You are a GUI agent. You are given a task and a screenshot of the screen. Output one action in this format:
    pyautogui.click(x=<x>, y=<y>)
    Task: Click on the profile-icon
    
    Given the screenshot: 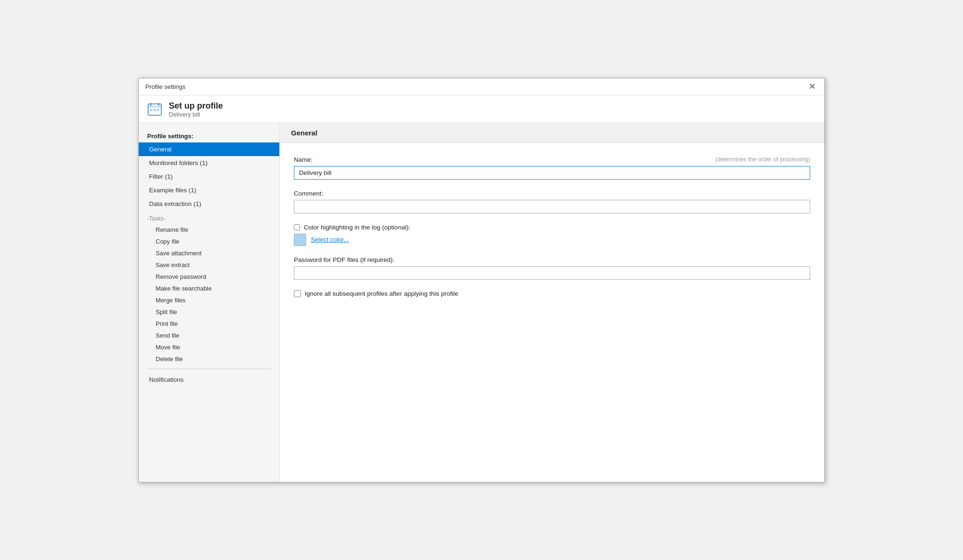 What is the action you would take?
    pyautogui.click(x=155, y=110)
    